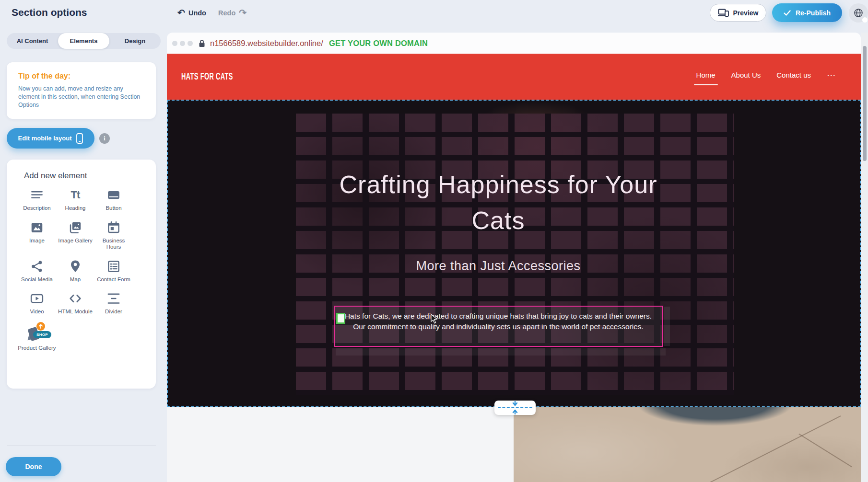 This screenshot has width=868, height=482. Describe the element at coordinates (75, 266) in the screenshot. I see `map-pin-icon` at that location.